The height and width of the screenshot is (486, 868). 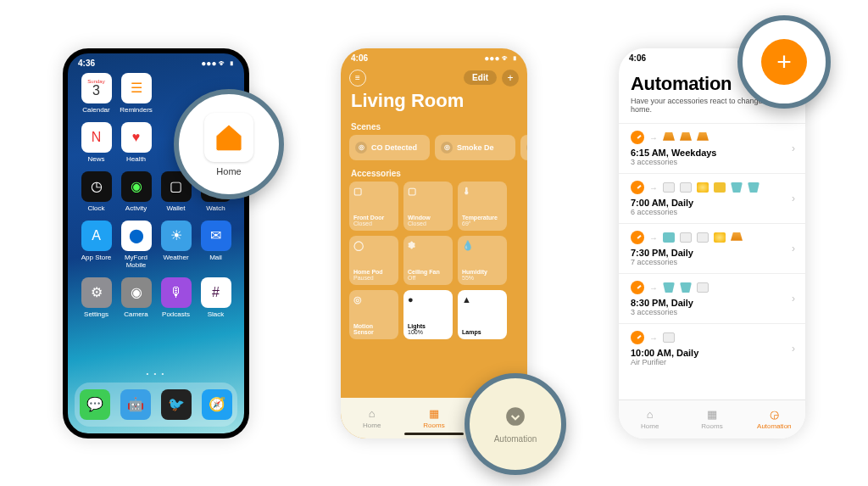 What do you see at coordinates (524, 148) in the screenshot?
I see `scene-fan-50: ◎Fan 50` at bounding box center [524, 148].